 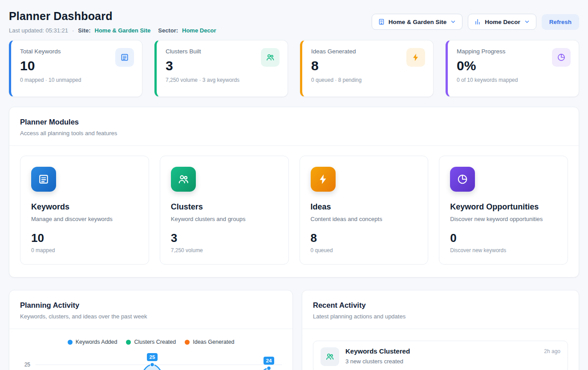 What do you see at coordinates (85, 219) in the screenshot?
I see `module-description: Manage and discover keywords` at bounding box center [85, 219].